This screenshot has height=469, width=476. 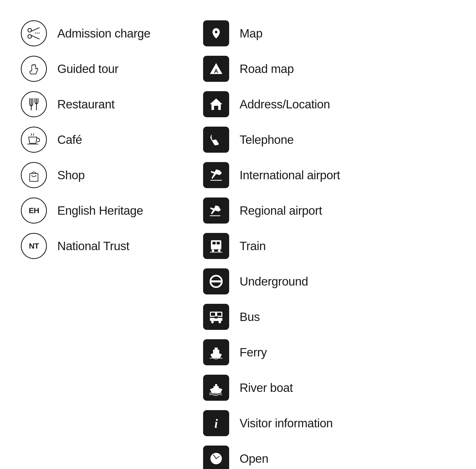 I want to click on national-trust-label: National Trust, so click(x=93, y=246).